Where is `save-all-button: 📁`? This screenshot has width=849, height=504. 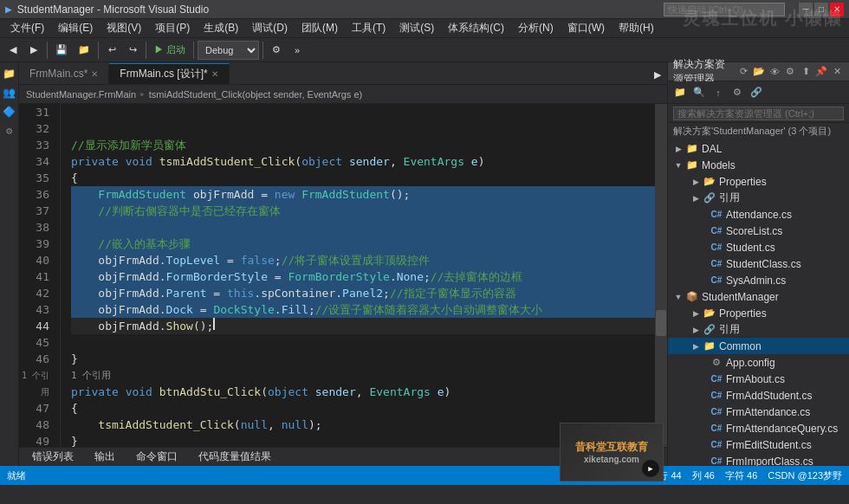
save-all-button: 📁 is located at coordinates (84, 50).